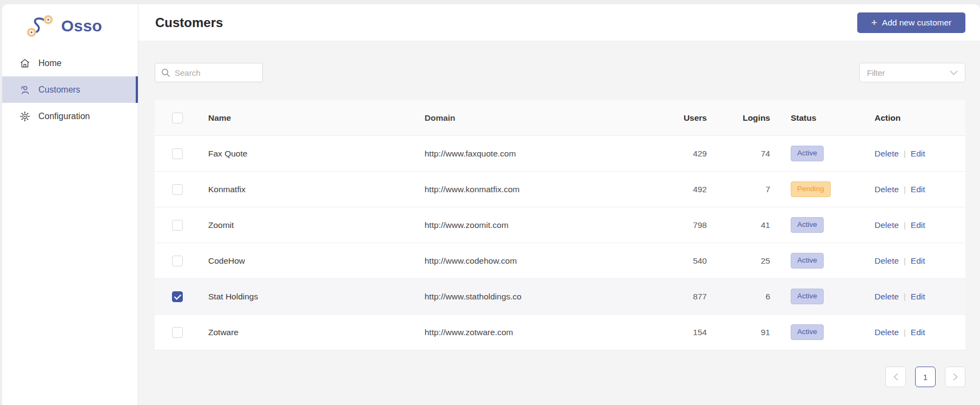 The width and height of the screenshot is (980, 405). I want to click on customer-logins: 91, so click(739, 332).